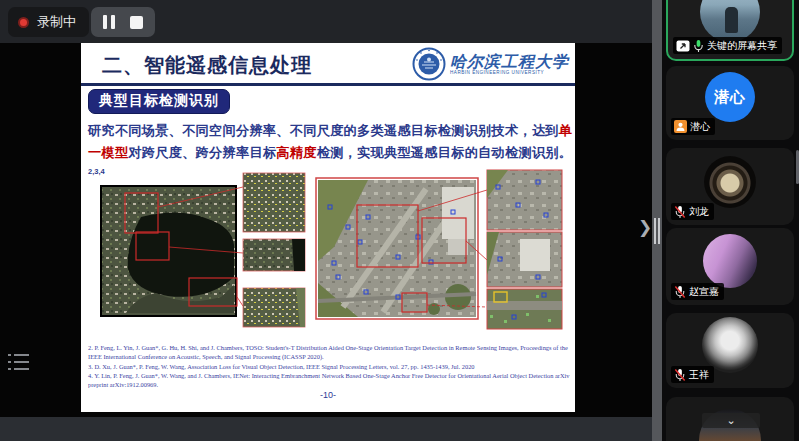  What do you see at coordinates (329, 366) in the screenshot?
I see `reference-item: 3. D. Xu, J. Guan*, P. Feng, W. Wang, As…` at bounding box center [329, 366].